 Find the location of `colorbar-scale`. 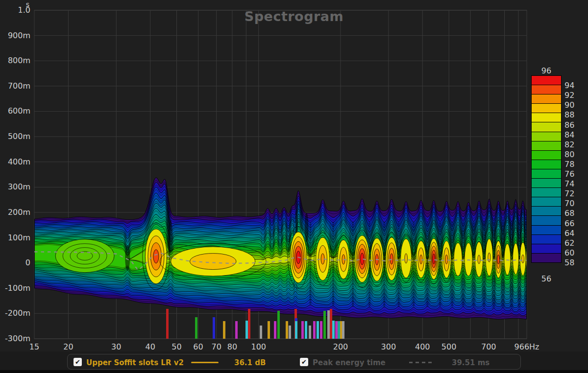

colorbar-scale is located at coordinates (546, 169).